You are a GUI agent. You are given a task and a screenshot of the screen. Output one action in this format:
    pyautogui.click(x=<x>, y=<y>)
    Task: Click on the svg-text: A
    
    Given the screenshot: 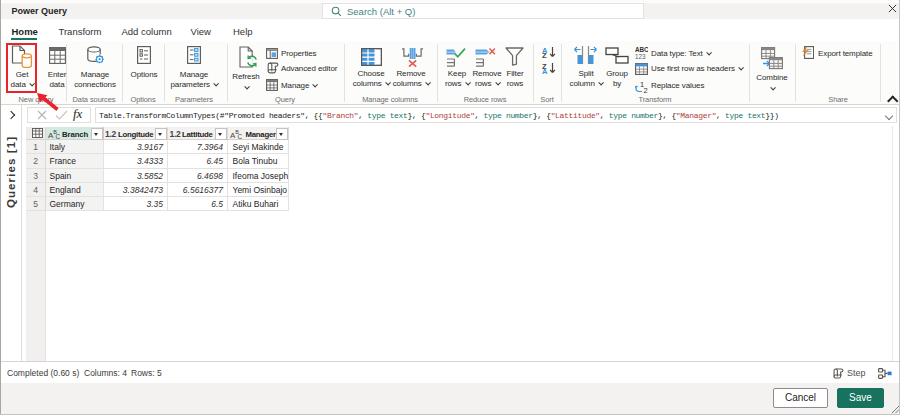 What is the action you would take?
    pyautogui.click(x=545, y=70)
    